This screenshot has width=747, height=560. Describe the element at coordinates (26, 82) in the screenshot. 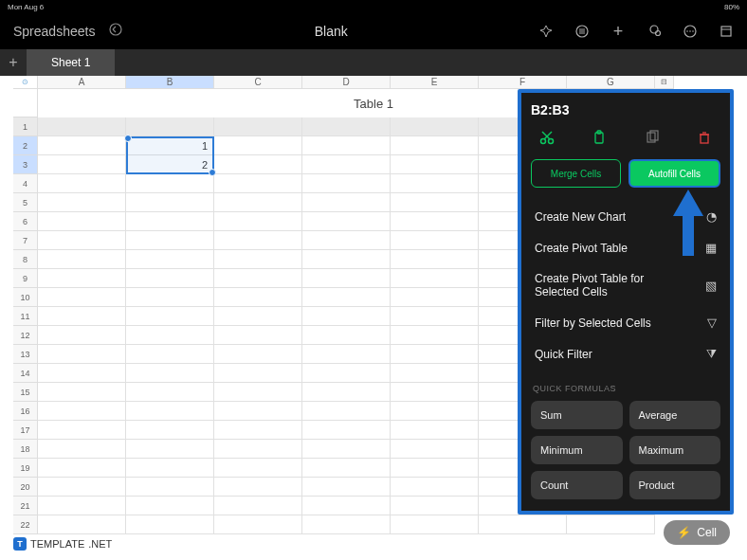

I see `select-all-corner: ⊙` at that location.